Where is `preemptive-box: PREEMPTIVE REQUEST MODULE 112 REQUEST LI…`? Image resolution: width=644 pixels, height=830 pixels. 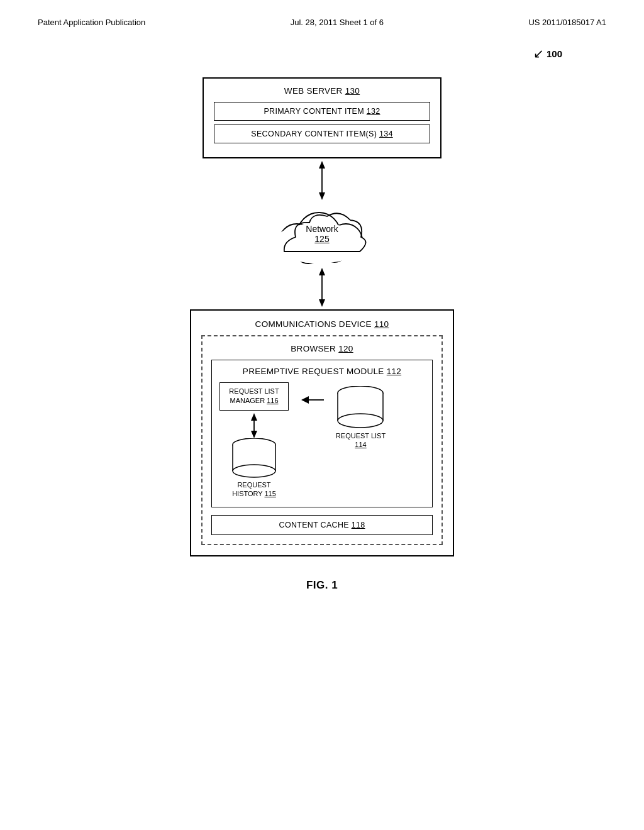
preemptive-box: PREEMPTIVE REQUEST MODULE 112 REQUEST LI… is located at coordinates (322, 434).